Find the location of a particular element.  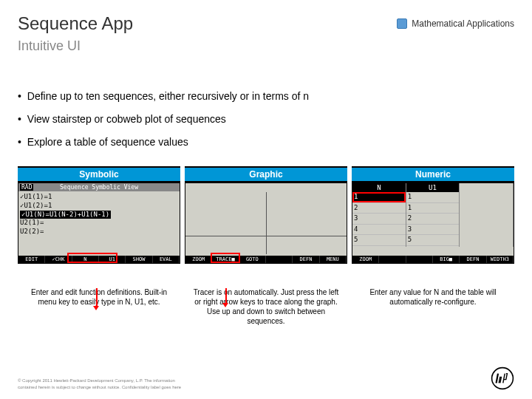

bullet-item: Explore a table of sequence values is located at coordinates (266, 142).